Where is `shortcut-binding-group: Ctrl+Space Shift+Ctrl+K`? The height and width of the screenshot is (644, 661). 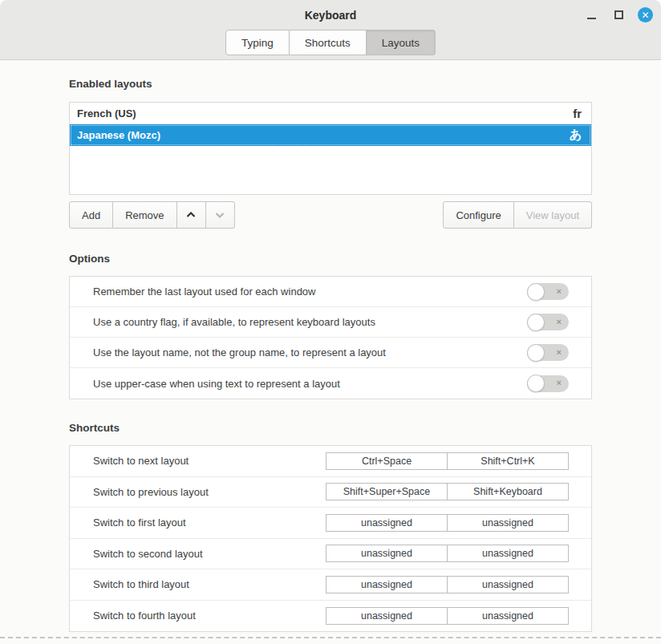
shortcut-binding-group: Ctrl+Space Shift+Ctrl+K is located at coordinates (448, 461).